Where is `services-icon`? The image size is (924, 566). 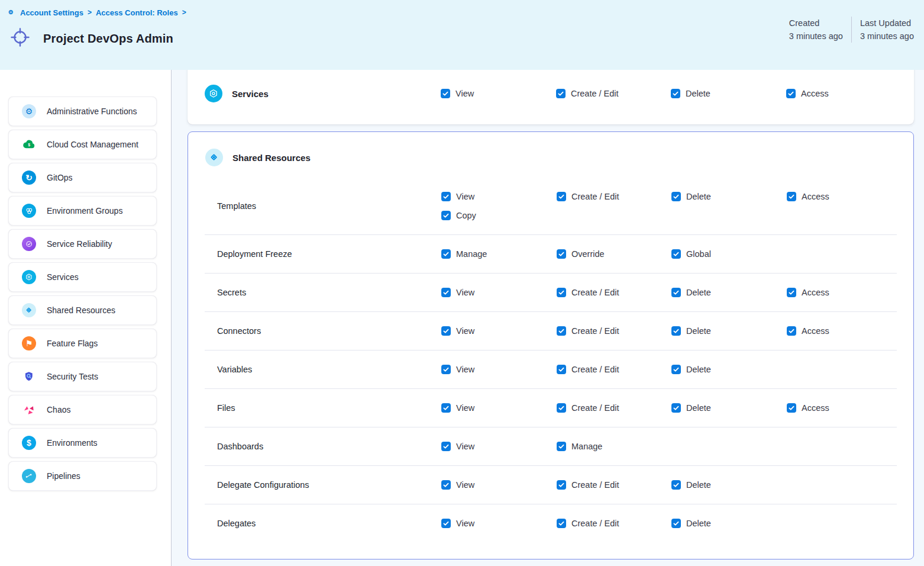
services-icon is located at coordinates (29, 277).